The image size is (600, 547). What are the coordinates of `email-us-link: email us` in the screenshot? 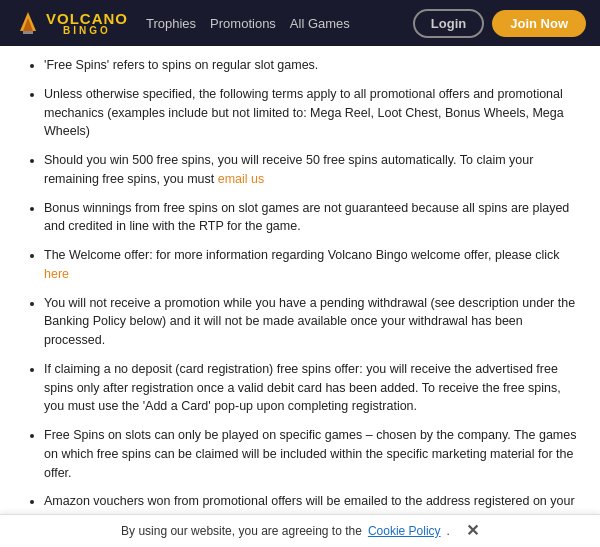 It's located at (242, 179).